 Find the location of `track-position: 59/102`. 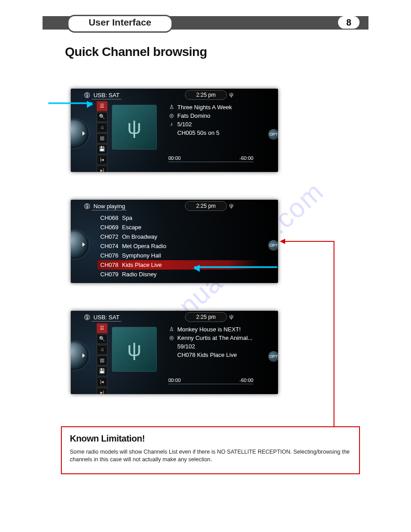

track-position: 59/102 is located at coordinates (186, 347).